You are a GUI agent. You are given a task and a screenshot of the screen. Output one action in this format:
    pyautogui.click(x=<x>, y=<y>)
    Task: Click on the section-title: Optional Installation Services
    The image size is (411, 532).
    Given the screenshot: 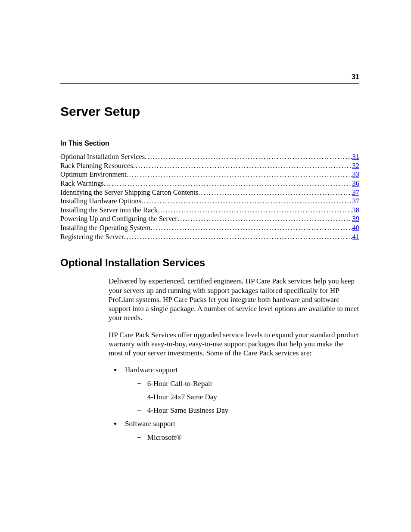 What is the action you would take?
    pyautogui.click(x=210, y=263)
    